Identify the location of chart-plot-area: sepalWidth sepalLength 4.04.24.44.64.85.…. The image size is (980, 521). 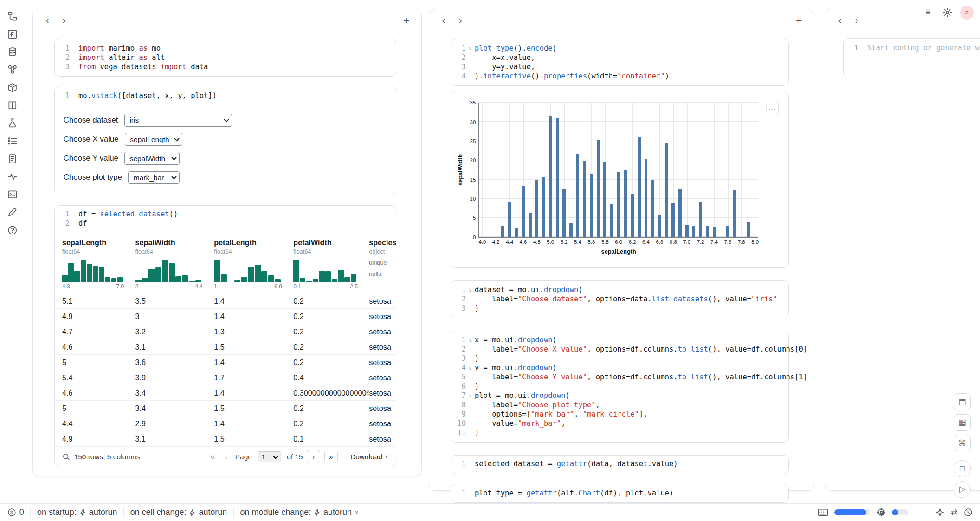
(618, 170).